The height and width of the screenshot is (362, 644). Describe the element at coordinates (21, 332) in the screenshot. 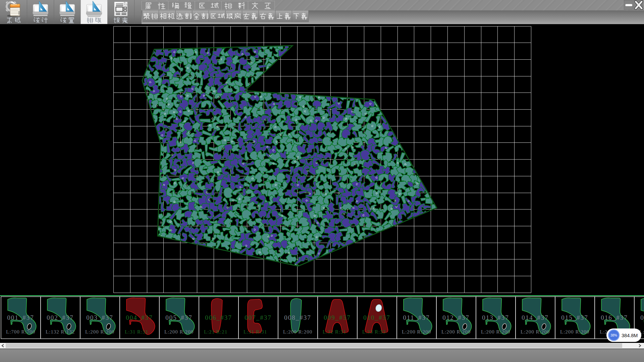

I see `svg-text: L:700 R:700` at that location.